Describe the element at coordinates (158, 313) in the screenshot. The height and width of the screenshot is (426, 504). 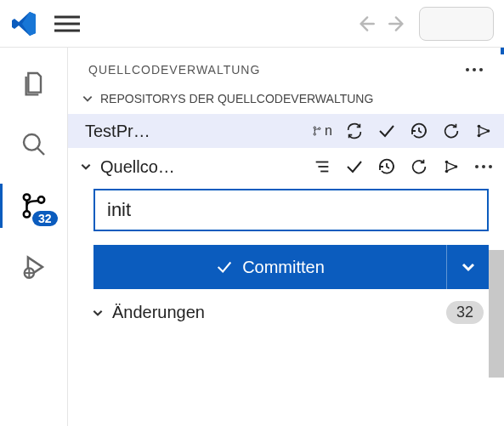
I see `changes-label: Änderungen` at that location.